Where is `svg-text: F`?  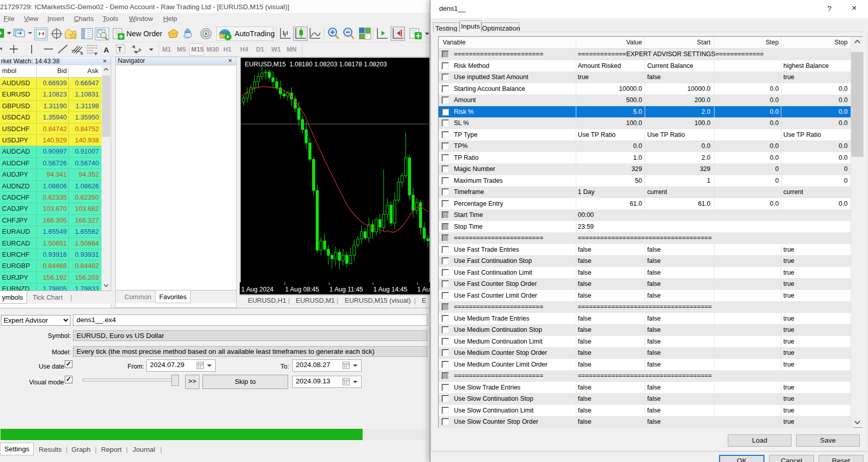
svg-text: F is located at coordinates (96, 54).